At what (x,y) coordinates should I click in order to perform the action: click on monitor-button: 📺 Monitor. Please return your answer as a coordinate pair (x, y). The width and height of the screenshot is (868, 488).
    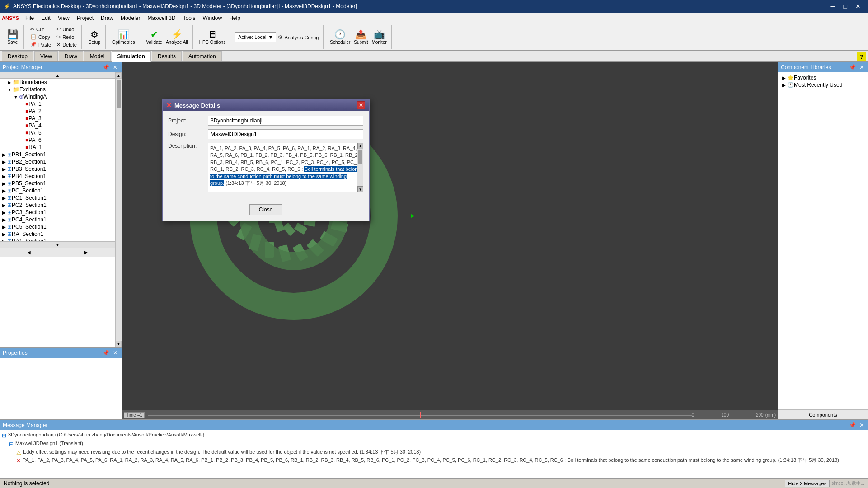
    Looking at the image, I should click on (379, 37).